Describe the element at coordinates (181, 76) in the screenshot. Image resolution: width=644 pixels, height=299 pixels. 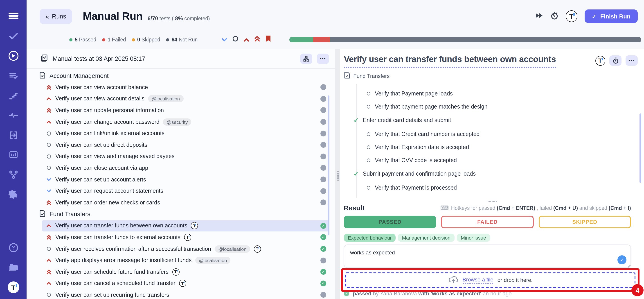
I see `suite-section-0: Account Management` at that location.